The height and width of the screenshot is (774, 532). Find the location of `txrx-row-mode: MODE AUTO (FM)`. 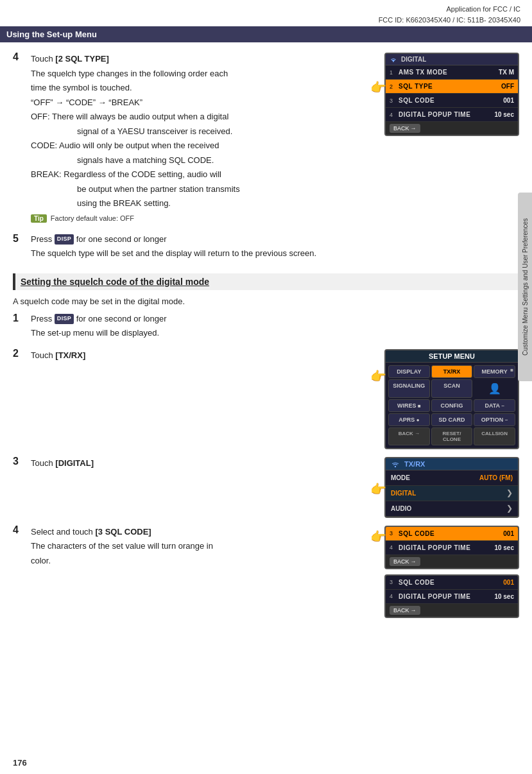

txrx-row-mode: MODE AUTO (FM) is located at coordinates (452, 478).